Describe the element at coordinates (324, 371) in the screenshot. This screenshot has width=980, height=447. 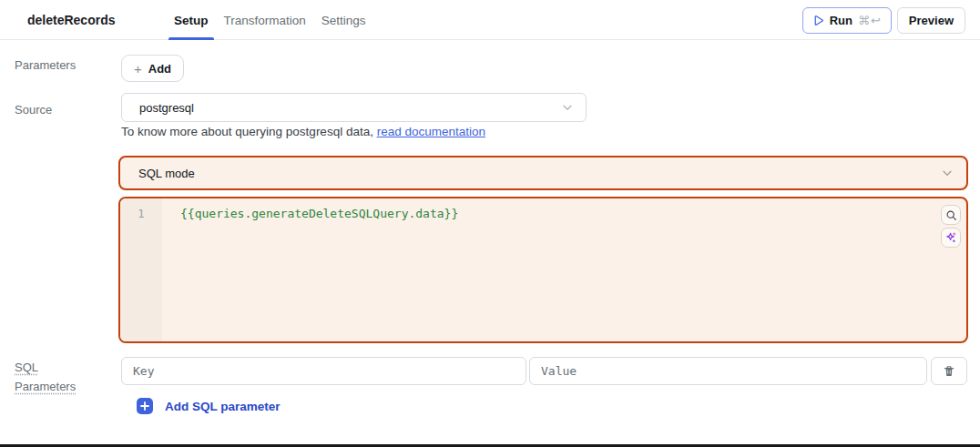
I see `sql-parameter-key-input` at that location.